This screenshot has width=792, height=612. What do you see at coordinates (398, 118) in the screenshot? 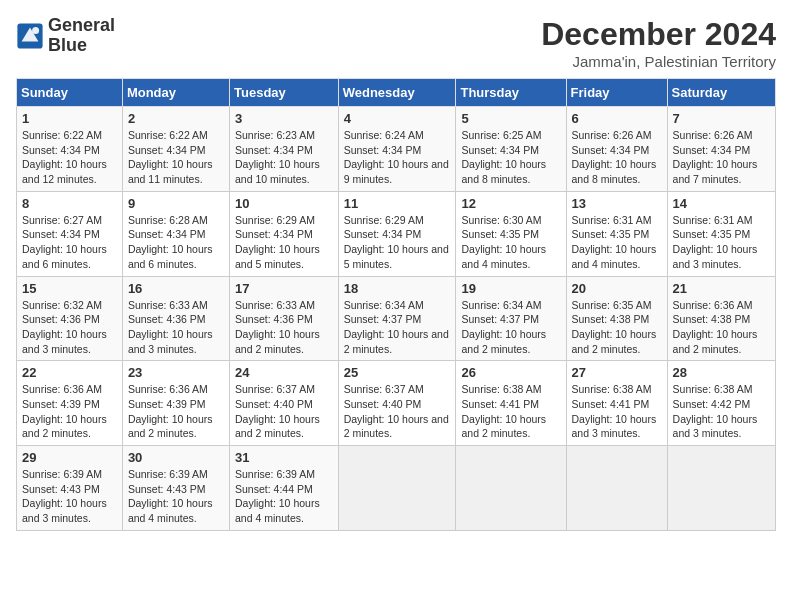
I see `day-number: 4` at bounding box center [398, 118].